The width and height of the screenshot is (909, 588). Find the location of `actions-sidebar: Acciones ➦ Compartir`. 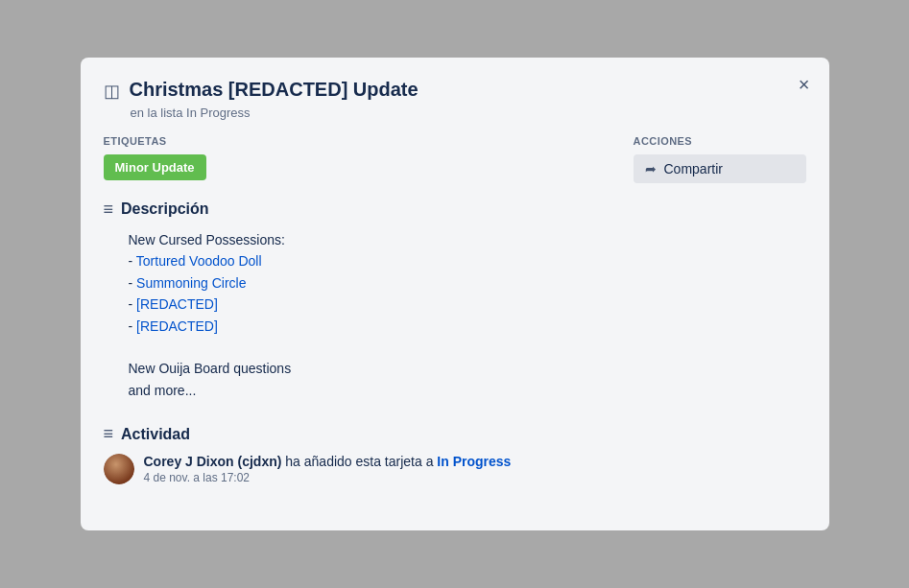

actions-sidebar: Acciones ➦ Compartir is located at coordinates (720, 321).